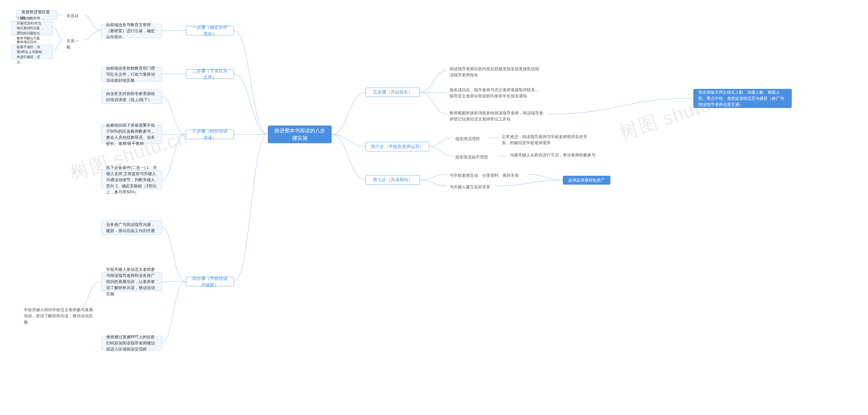 The width and height of the screenshot is (868, 415). I want to click on step7-d2: 与关键人建立良好关系, so click(474, 187).